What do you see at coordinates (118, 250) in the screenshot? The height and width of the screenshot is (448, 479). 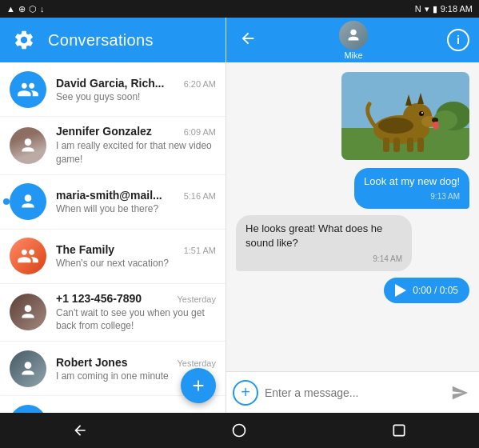 I see `conv-name: The Family` at bounding box center [118, 250].